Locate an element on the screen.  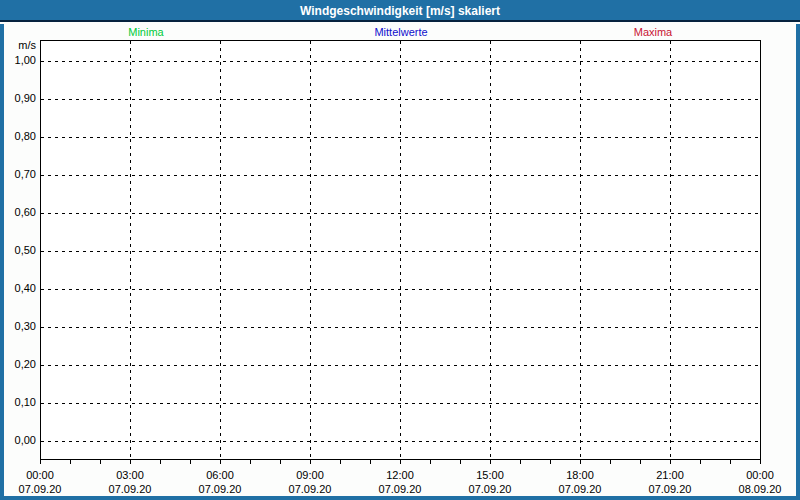
y-tick-label: 0,60 is located at coordinates (18, 212).